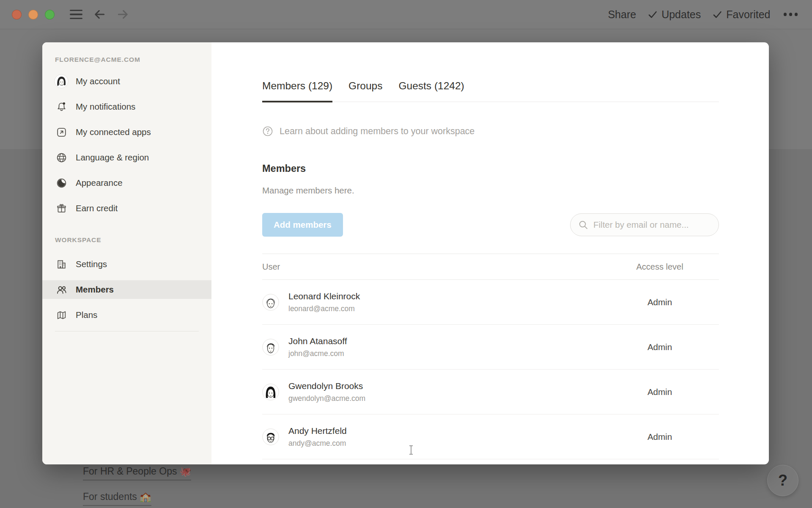 This screenshot has width=812, height=508. Describe the element at coordinates (491, 72) in the screenshot. I see `tab-bar: Members (129) Groups Guests (1242)` at that location.